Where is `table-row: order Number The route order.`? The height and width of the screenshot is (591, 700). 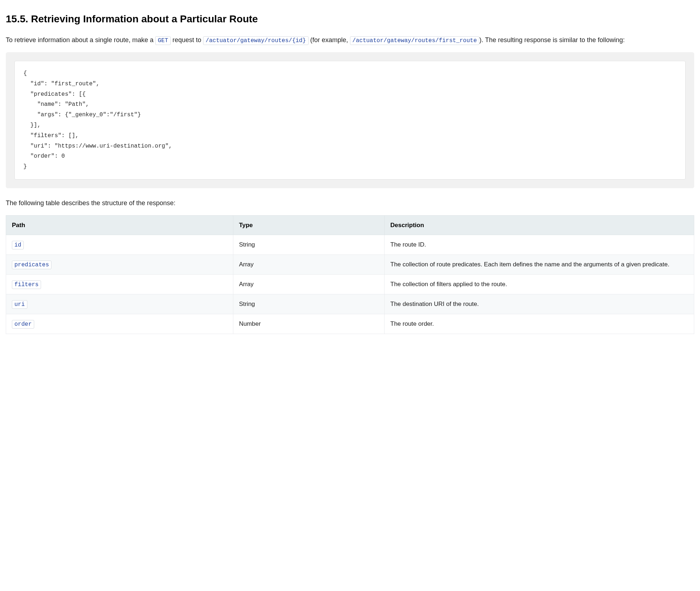 table-row: order Number The route order. is located at coordinates (350, 324).